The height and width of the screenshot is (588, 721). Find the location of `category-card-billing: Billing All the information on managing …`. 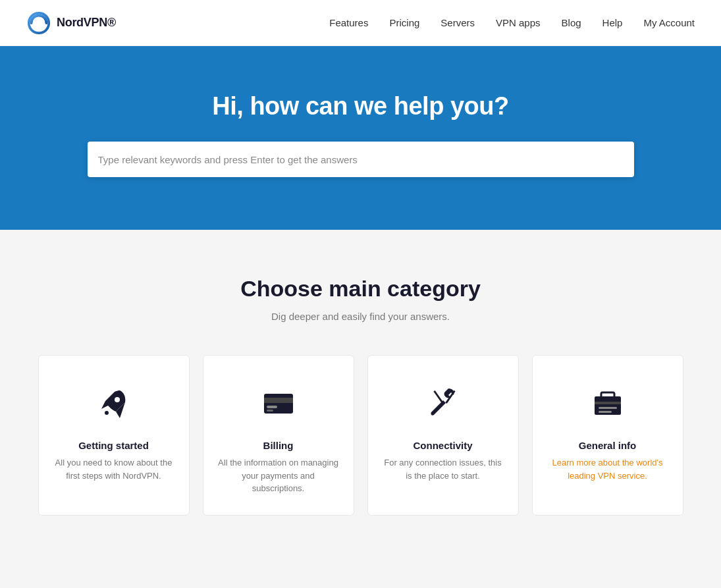

category-card-billing: Billing All the information on managing … is located at coordinates (279, 435).